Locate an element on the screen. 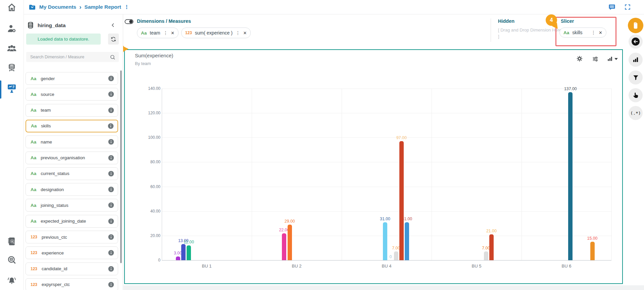 The width and height of the screenshot is (644, 290). widget-filter-sliders-icon is located at coordinates (595, 59).